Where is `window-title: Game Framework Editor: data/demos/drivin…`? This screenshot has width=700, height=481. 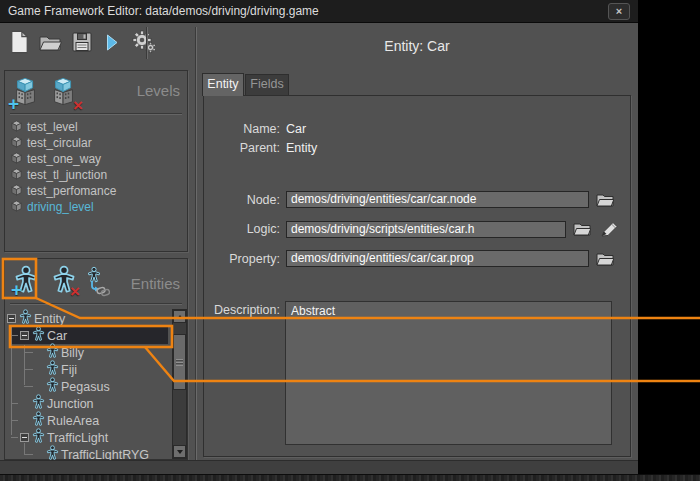 window-title: Game Framework Editor: data/demos/drivin… is located at coordinates (164, 11).